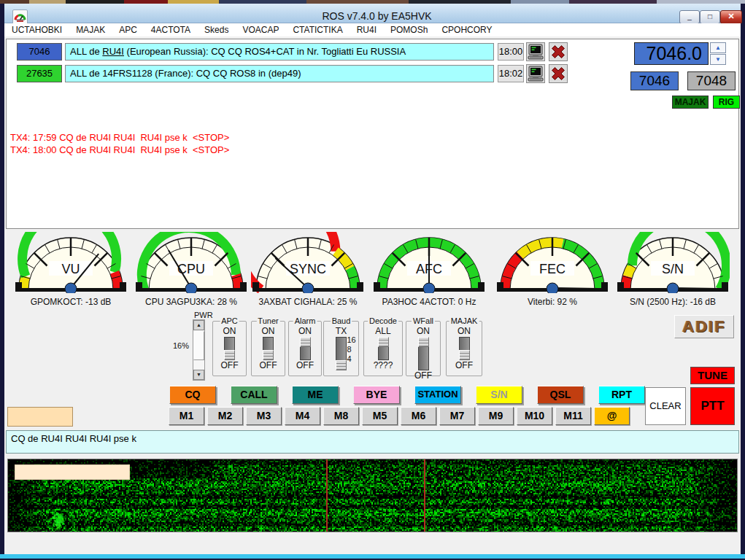 The height and width of the screenshot is (560, 745). Describe the element at coordinates (409, 30) in the screenshot. I see `menu-item-pomosh: POMOSh` at that location.